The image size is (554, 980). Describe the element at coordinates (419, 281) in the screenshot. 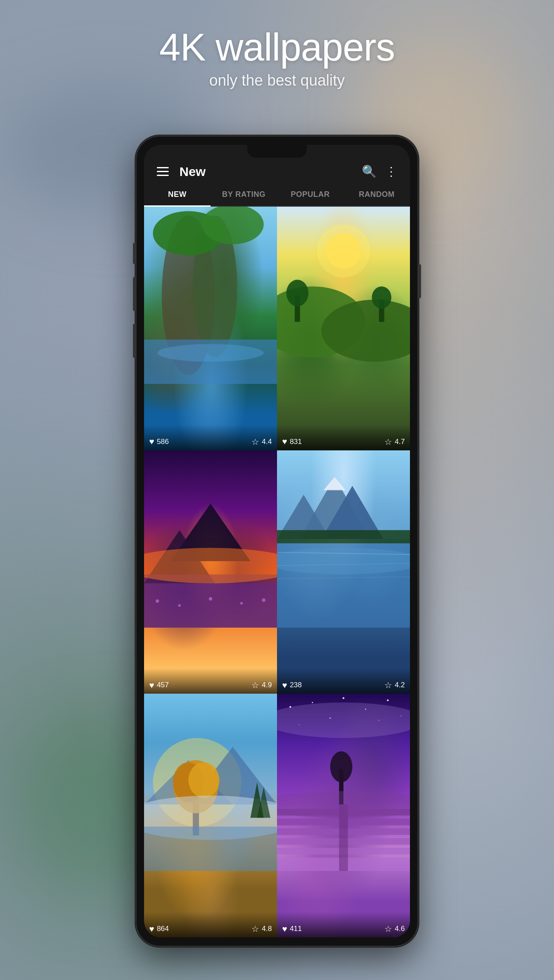

I see `power-button` at that location.